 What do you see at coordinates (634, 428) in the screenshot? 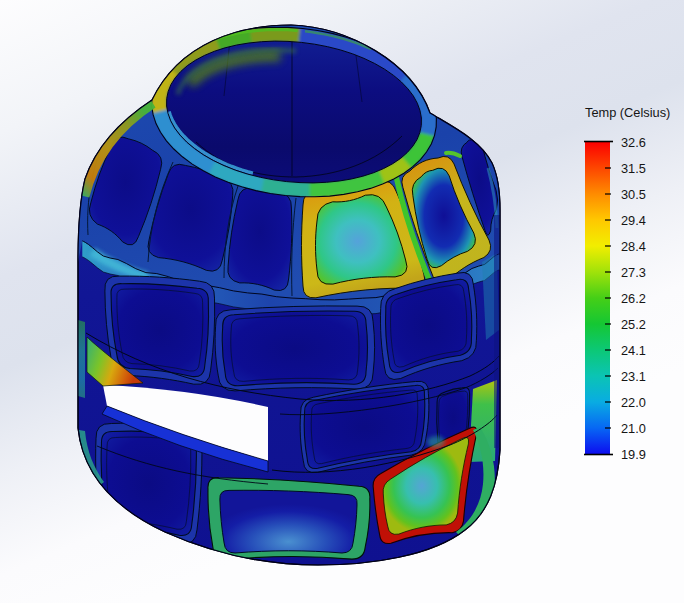
I see `svg-text: 21.0` at bounding box center [634, 428].